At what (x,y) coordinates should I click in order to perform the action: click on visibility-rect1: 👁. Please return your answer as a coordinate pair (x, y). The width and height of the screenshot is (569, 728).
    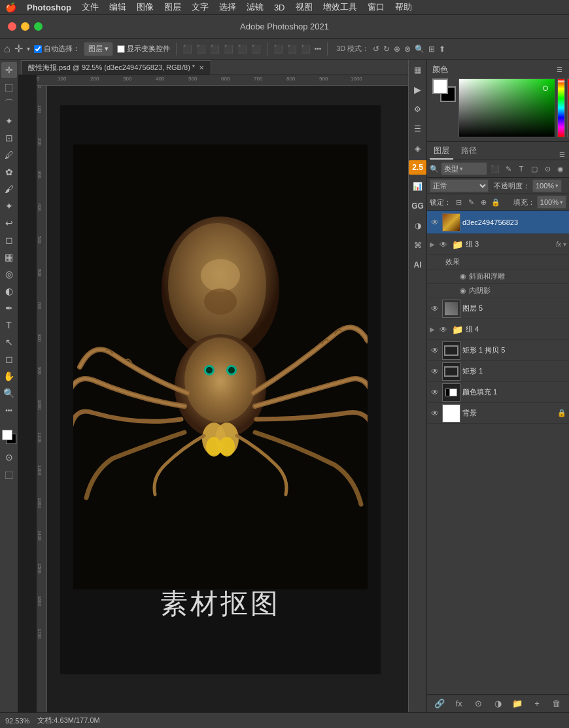
    Looking at the image, I should click on (435, 372).